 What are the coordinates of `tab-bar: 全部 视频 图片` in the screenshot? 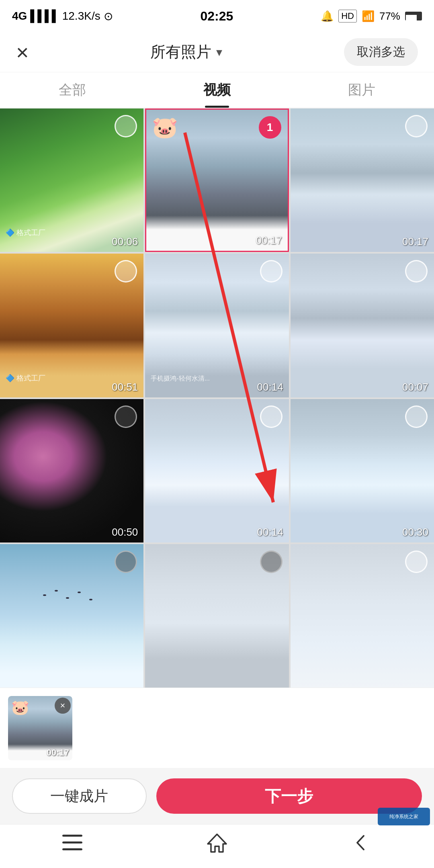 It's located at (217, 90).